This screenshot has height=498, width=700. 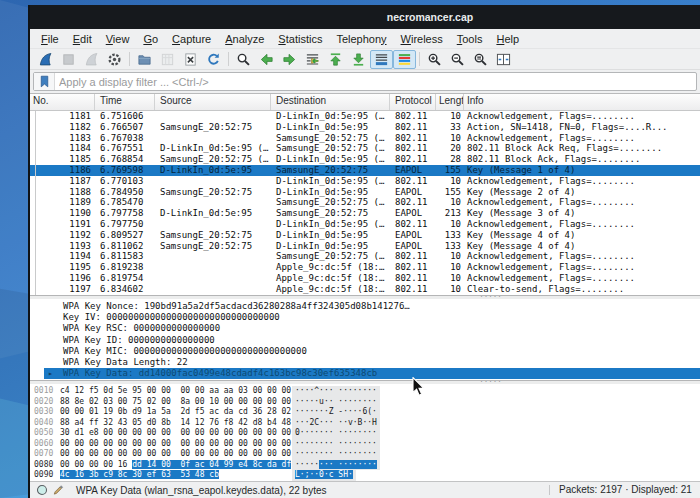 What do you see at coordinates (365, 246) in the screenshot?
I see `packet-row-1193: 11936.811062SamsungE_20:52:75D-LinkIn_0d…` at bounding box center [365, 246].